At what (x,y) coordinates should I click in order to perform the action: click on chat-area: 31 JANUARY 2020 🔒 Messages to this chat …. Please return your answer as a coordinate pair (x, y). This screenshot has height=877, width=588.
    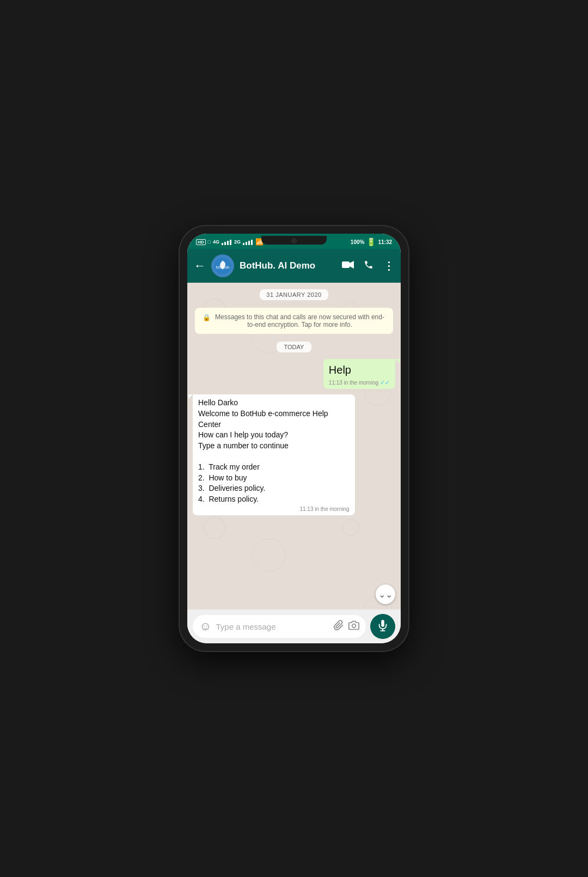
    Looking at the image, I should click on (294, 446).